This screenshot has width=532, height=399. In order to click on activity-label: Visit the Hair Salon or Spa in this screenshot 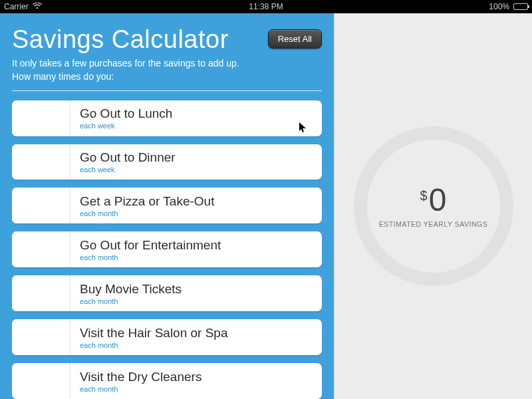, I will do `click(154, 333)`.